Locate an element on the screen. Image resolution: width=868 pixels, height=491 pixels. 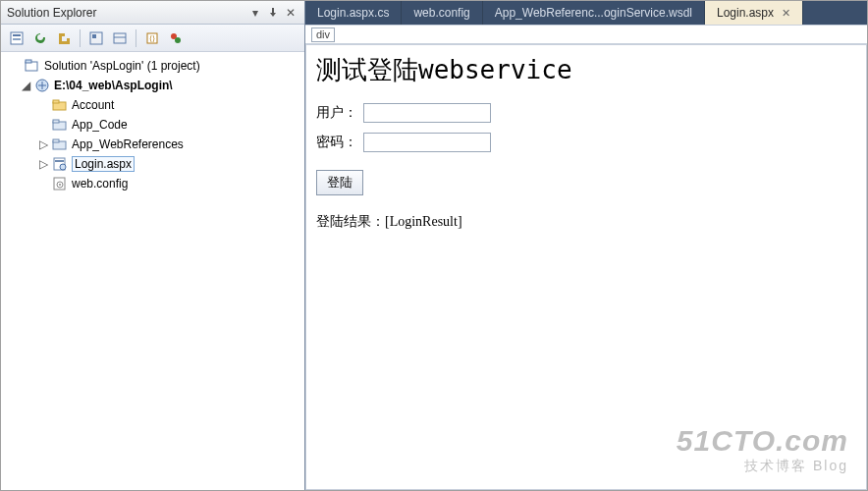
window-position-icon: ▾ is located at coordinates (255, 13).